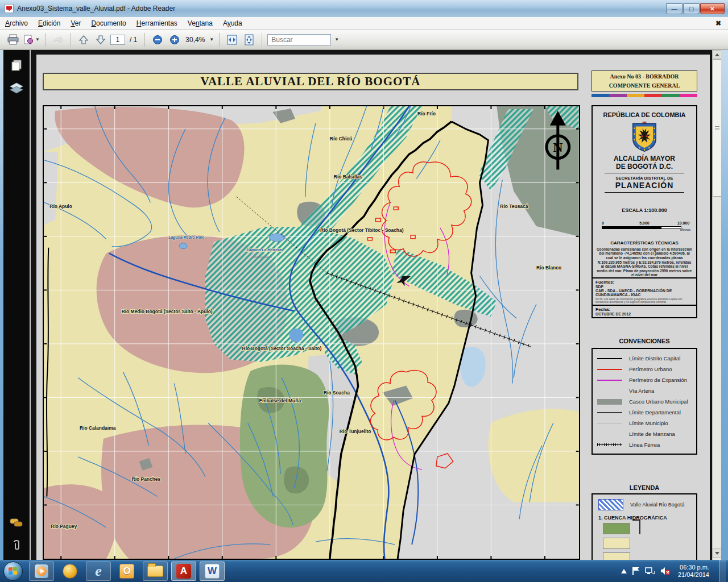 Image resolution: width=728 pixels, height=582 pixels. What do you see at coordinates (648, 423) in the screenshot?
I see `legend-label: Límite Municipio` at bounding box center [648, 423].